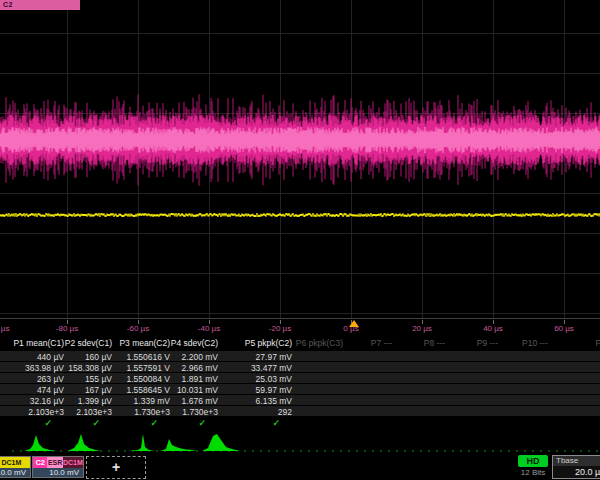  What do you see at coordinates (533, 472) in the screenshot?
I see `hd-bits-label: 12 Bits` at bounding box center [533, 472].